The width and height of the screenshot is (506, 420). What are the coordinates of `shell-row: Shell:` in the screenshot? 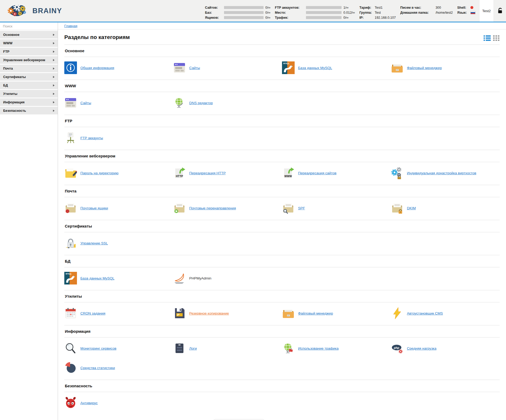 It's located at (466, 7).